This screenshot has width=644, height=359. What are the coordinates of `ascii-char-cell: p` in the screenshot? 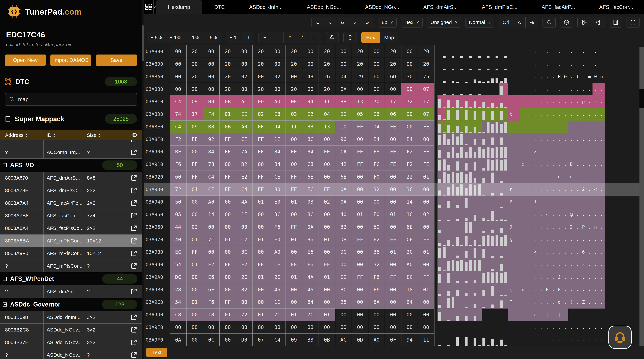 It's located at (584, 102).